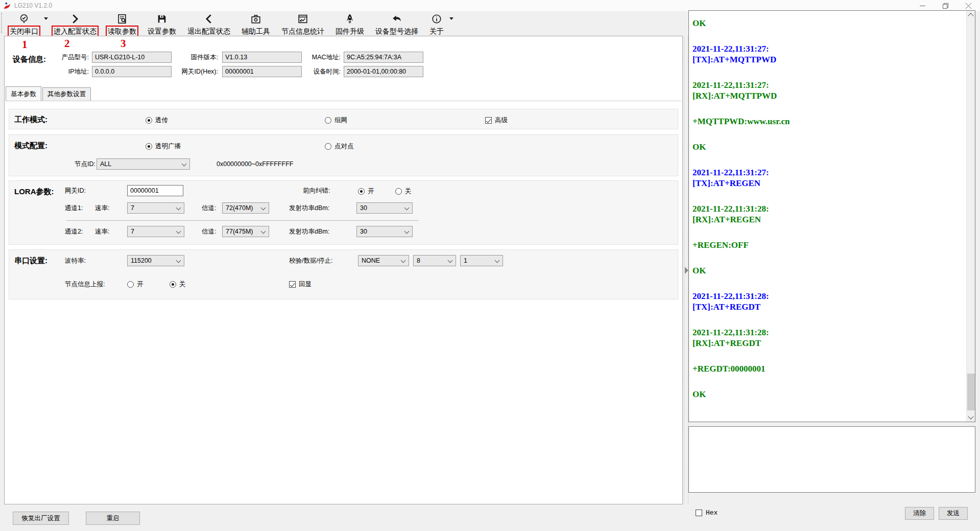 This screenshot has width=980, height=531. What do you see at coordinates (41, 518) in the screenshot?
I see `factory-reset-button: 恢复出厂设置` at bounding box center [41, 518].